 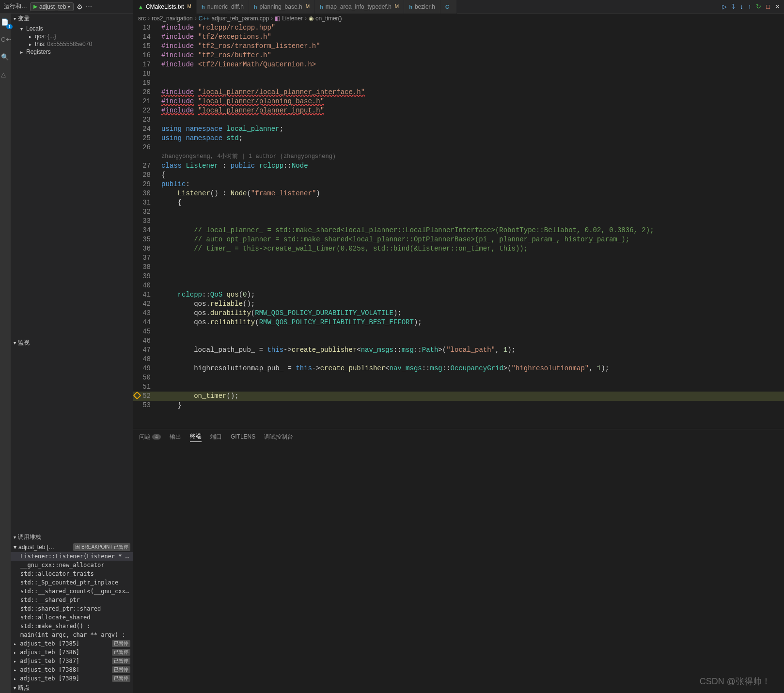 What do you see at coordinates (5, 58) in the screenshot?
I see `search-icon: 🔍` at bounding box center [5, 58].